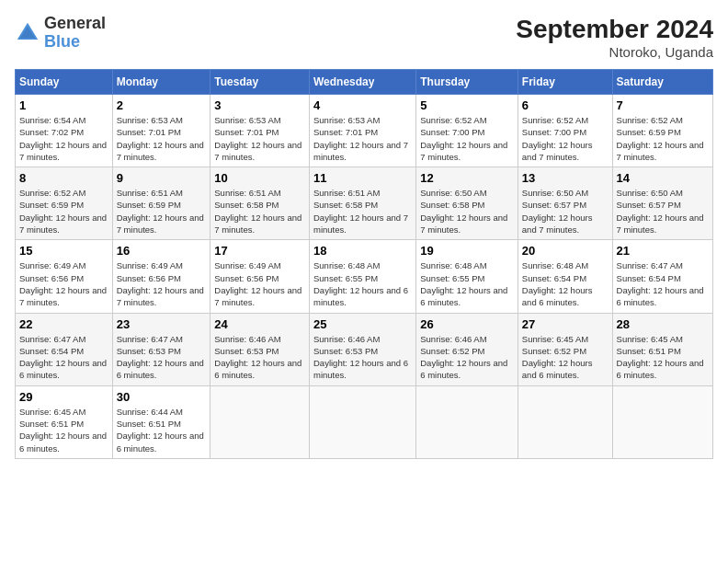 The height and width of the screenshot is (563, 728). What do you see at coordinates (162, 324) in the screenshot?
I see `day-number: 23` at bounding box center [162, 324].